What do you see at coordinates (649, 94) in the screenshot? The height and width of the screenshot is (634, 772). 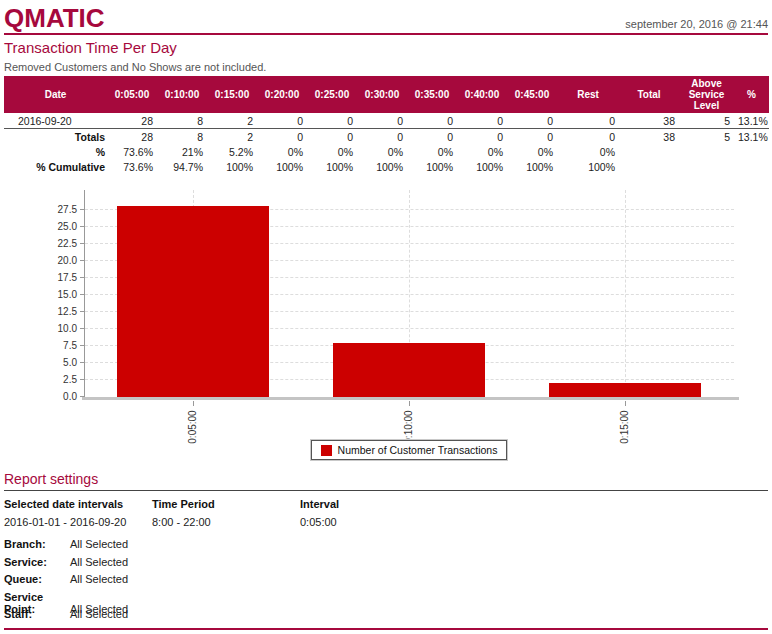 I see `table-header-cell: Total` at bounding box center [649, 94].